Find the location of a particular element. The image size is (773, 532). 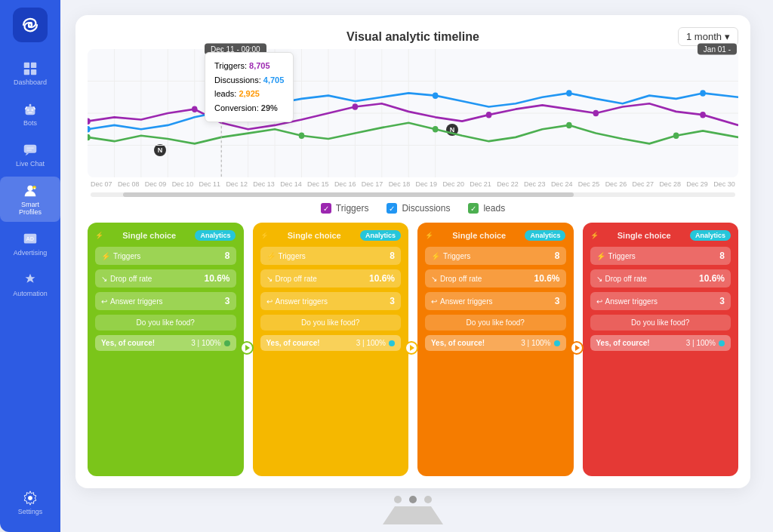

card-1-answer-triggers: ↩ Answer triggers 3 is located at coordinates (166, 301).